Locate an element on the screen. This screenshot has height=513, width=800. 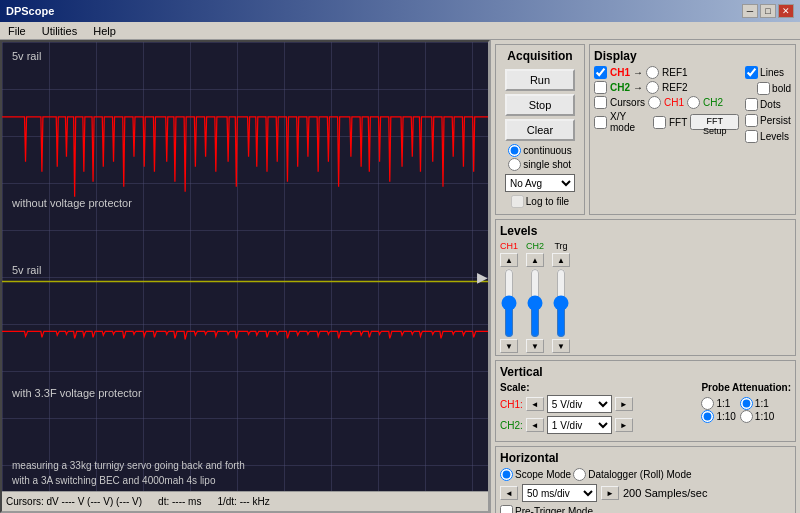
cursor-ch2-radio is located at coordinates (694, 102).